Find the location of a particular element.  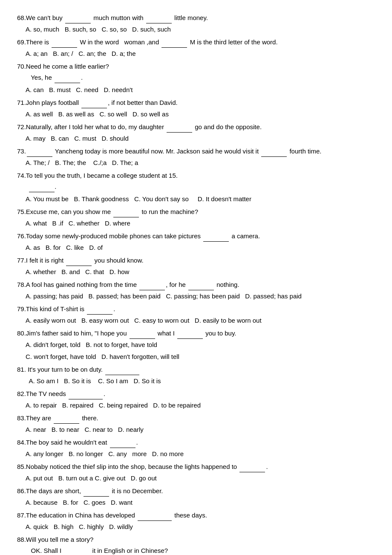

question-86: 86.The days are short, it is no December… is located at coordinates (196, 497).